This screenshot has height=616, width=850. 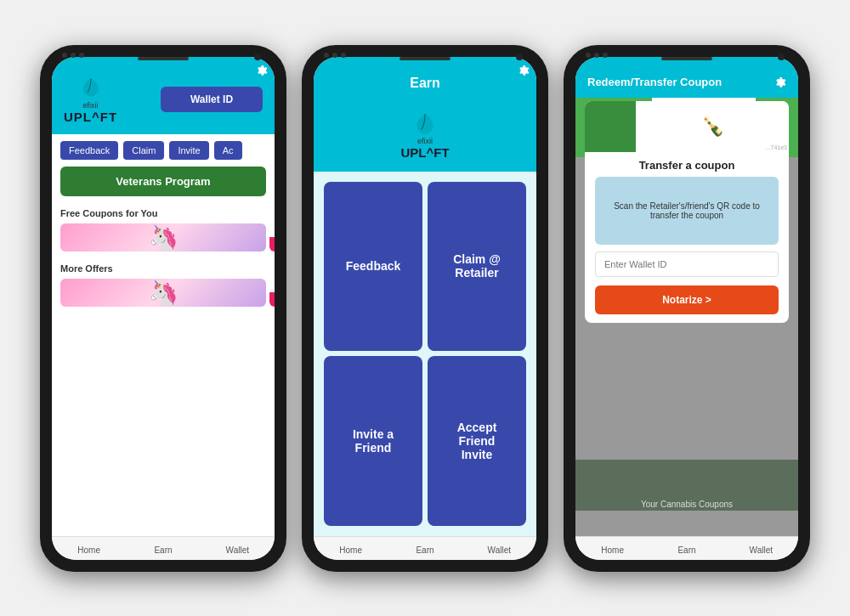 What do you see at coordinates (687, 77) in the screenshot?
I see `phone3-header: Redeem/Transfer Coupon` at bounding box center [687, 77].